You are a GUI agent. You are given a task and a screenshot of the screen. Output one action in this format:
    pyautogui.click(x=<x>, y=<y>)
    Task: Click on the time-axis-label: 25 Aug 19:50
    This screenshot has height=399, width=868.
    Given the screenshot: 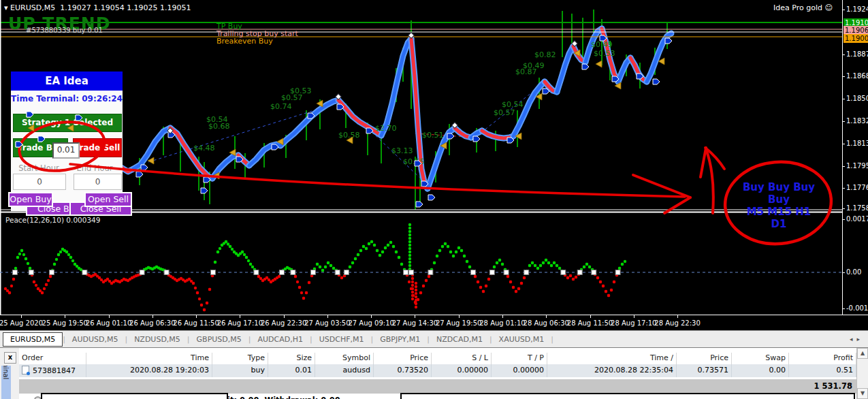 What is the action you would take?
    pyautogui.click(x=65, y=323)
    